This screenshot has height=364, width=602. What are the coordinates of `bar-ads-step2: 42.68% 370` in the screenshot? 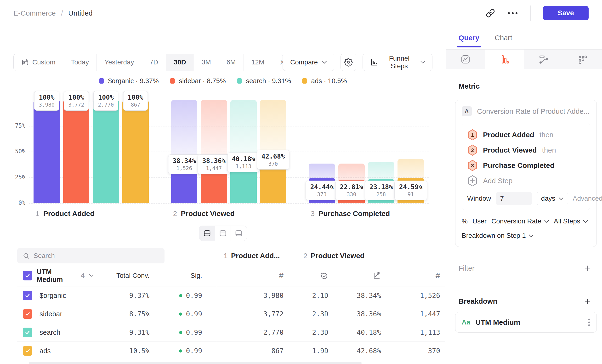 It's located at (273, 151).